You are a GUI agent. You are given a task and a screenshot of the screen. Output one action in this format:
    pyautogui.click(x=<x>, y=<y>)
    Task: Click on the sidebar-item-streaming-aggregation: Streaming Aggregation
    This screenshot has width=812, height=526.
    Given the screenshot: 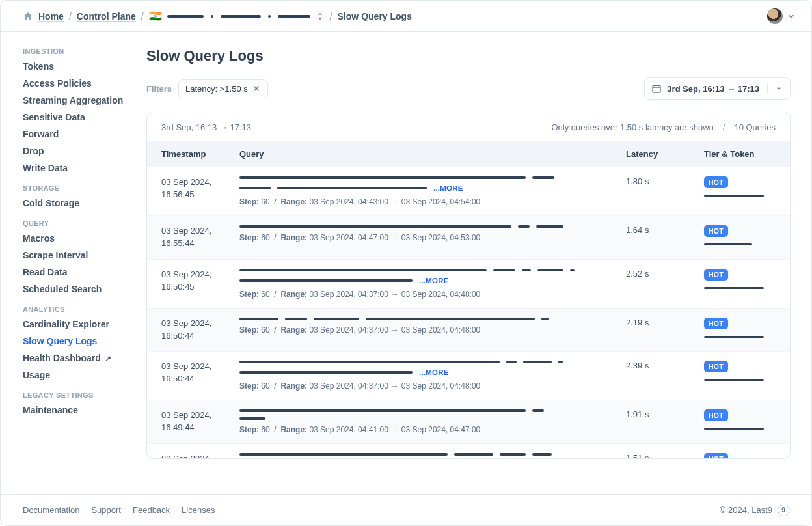 What is the action you would take?
    pyautogui.click(x=77, y=100)
    